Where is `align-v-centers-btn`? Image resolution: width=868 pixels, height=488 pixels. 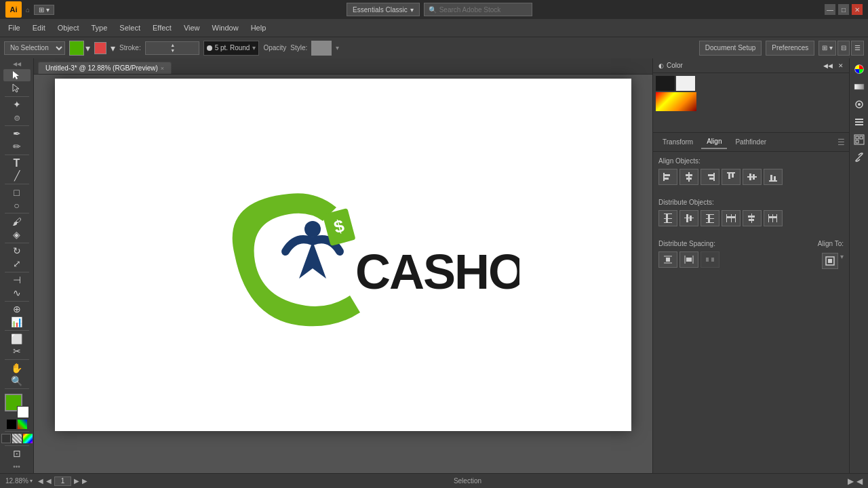
align-v-centers-btn is located at coordinates (752, 177).